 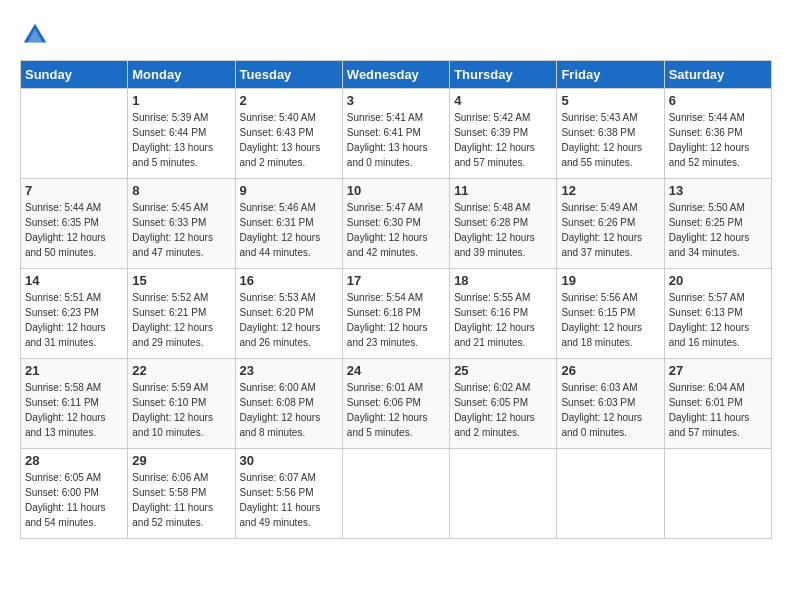 I want to click on day-info: Sunrise: 5:56 AM Sunset: 6:15 PM Dayligh…, so click(x=610, y=320).